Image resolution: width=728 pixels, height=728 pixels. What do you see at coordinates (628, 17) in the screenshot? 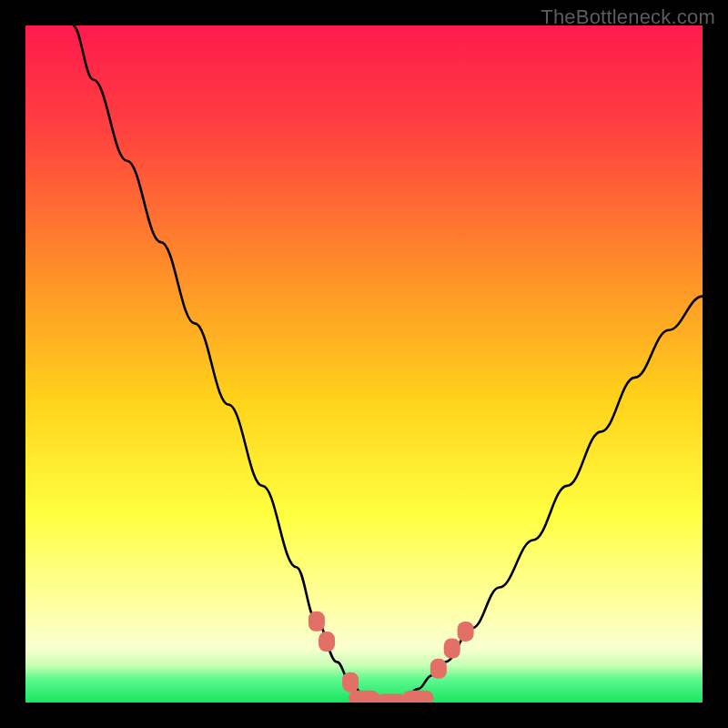
I see `watermark-text: TheBottleneck.com` at bounding box center [628, 17].